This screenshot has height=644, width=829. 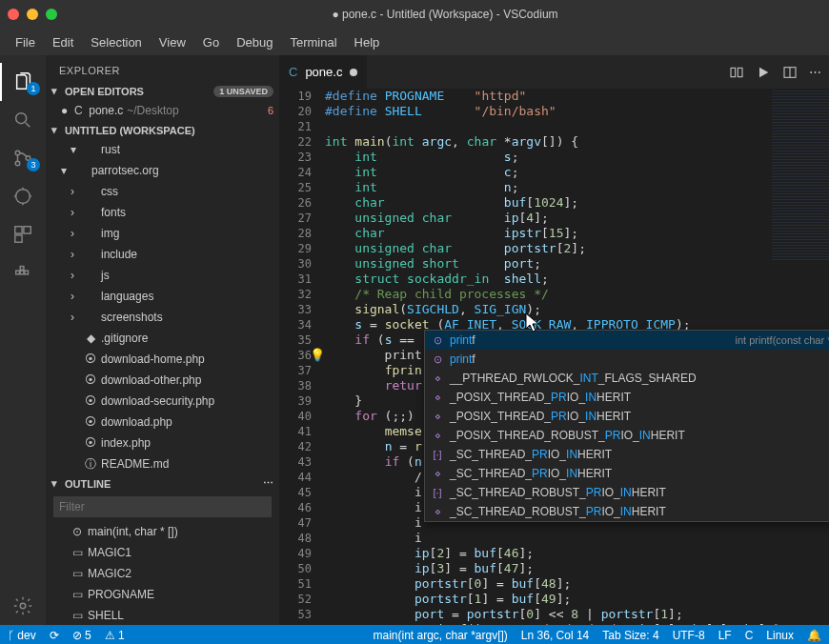 I want to click on file-item: ◆.gitignore, so click(x=164, y=338).